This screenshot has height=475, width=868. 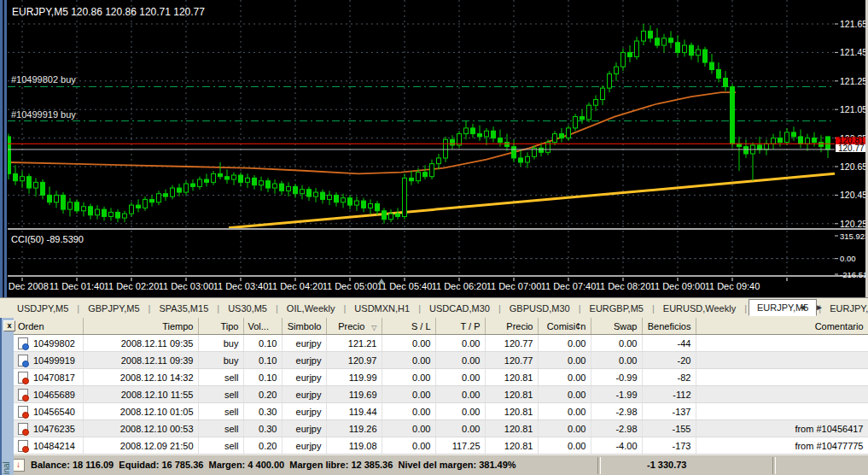 I want to click on order-row-10476235: 104762352008.12.10 00:53sell0.30eurjpy11…, so click(x=440, y=429).